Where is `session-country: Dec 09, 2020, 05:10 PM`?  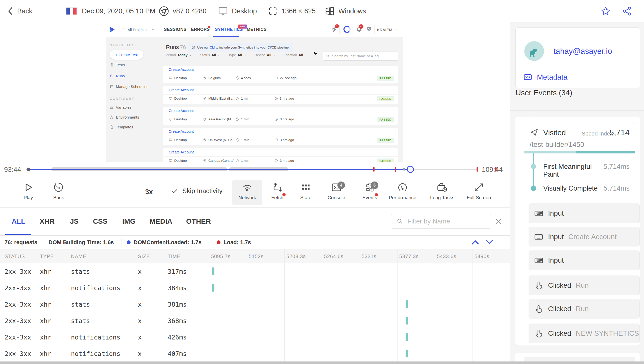 session-country: Dec 09, 2020, 05:10 PM is located at coordinates (111, 11).